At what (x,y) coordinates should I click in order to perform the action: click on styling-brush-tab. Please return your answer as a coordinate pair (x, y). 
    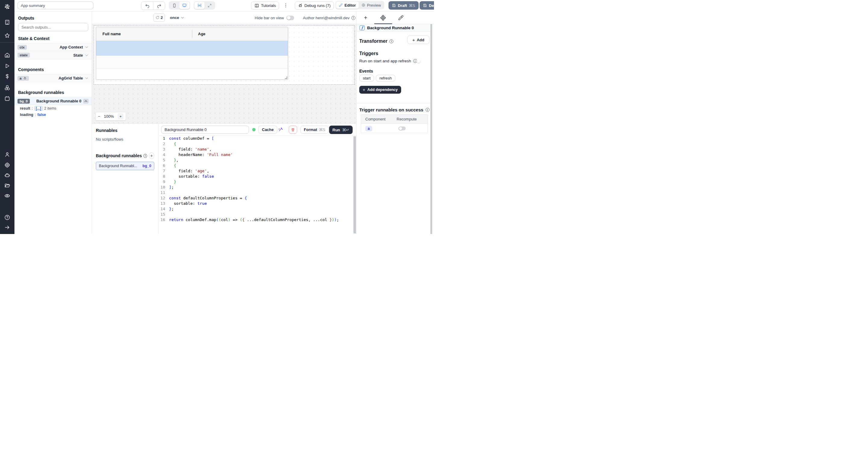
    Looking at the image, I should click on (401, 18).